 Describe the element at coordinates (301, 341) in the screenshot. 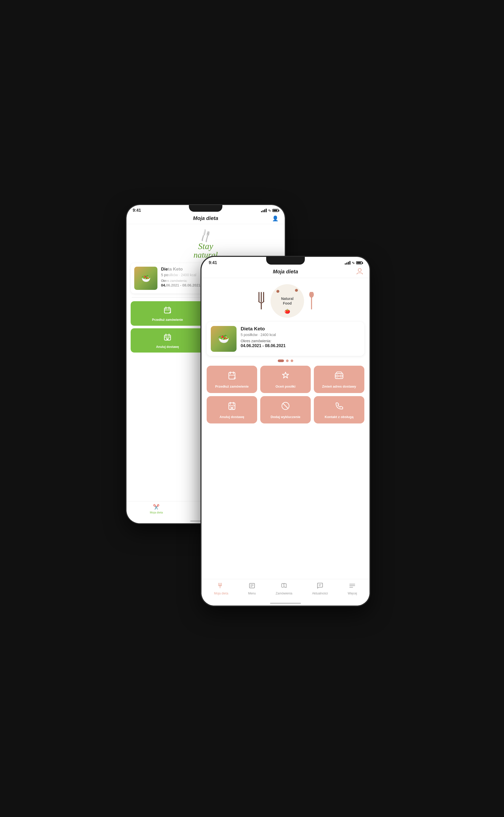

I see `diet-period-label: Okres zamówienia:` at that location.